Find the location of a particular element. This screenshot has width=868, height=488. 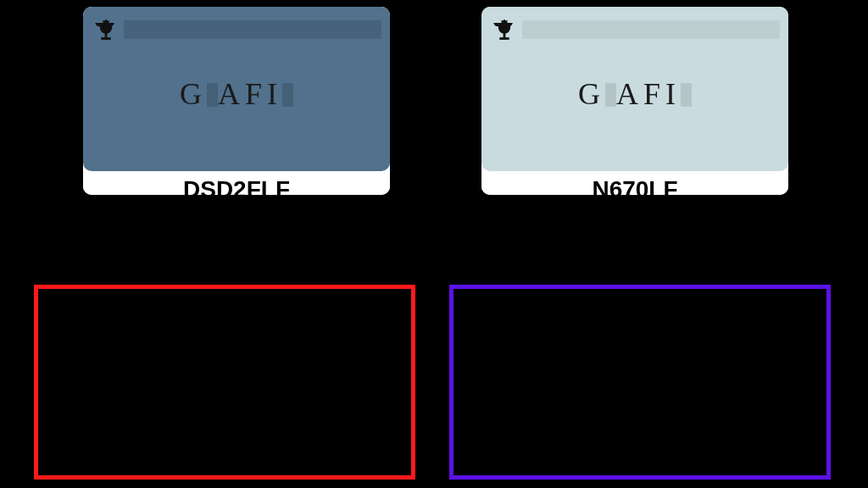

card-left-label: DSD2FLF is located at coordinates (236, 184).